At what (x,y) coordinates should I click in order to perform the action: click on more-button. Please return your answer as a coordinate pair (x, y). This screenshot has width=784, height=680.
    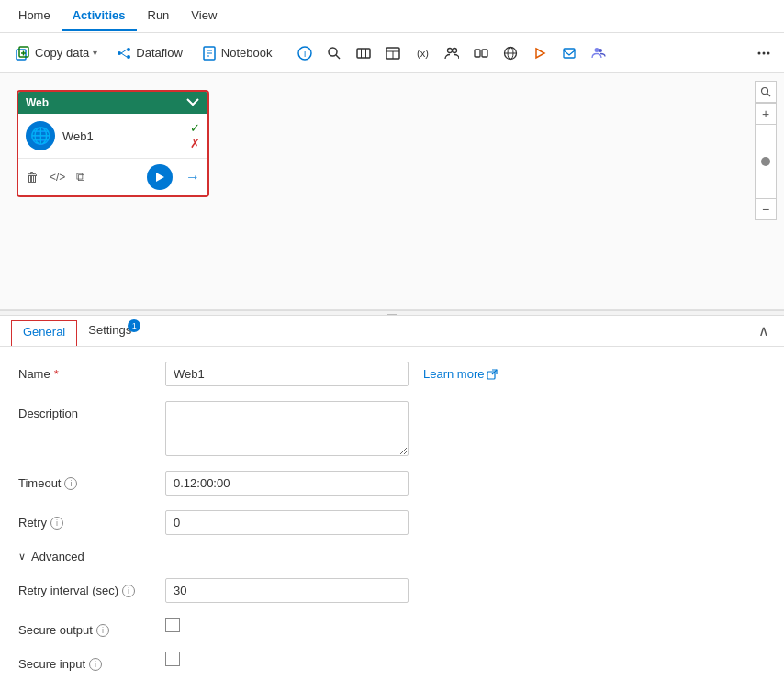
    Looking at the image, I should click on (764, 53).